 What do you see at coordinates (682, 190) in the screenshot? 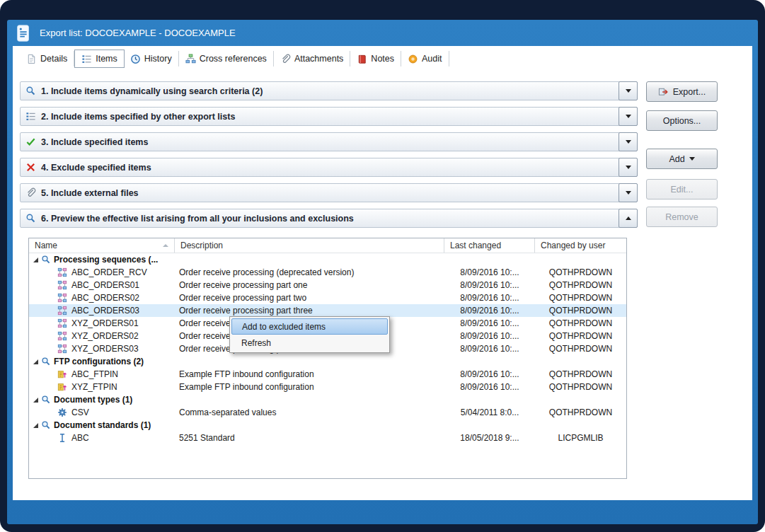
I see `button-label: Edit...` at bounding box center [682, 190].